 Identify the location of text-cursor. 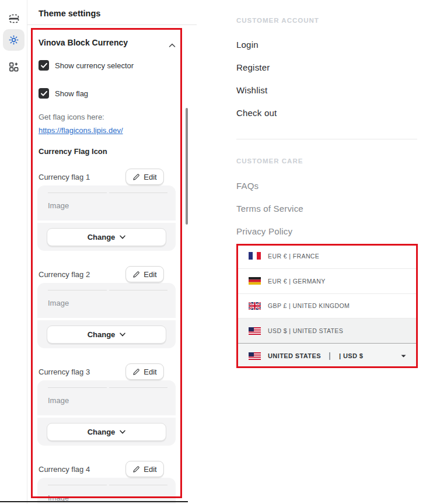
(330, 356).